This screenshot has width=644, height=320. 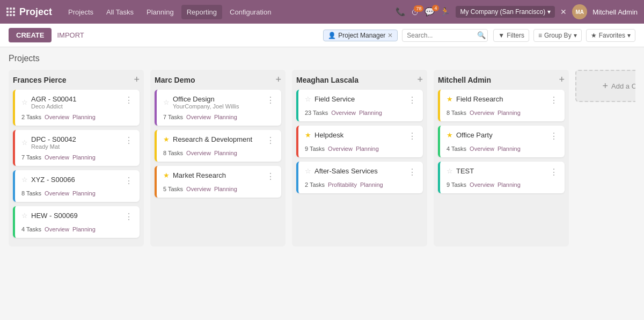 I want to click on nav-configuration: Configuration, so click(x=250, y=12).